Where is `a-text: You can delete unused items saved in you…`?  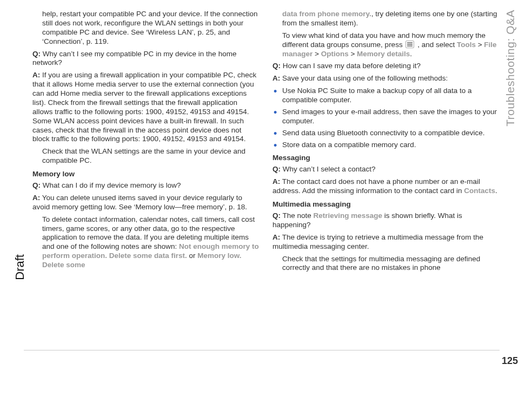
a-text: You can delete unused items saved in you… is located at coordinates (139, 202).